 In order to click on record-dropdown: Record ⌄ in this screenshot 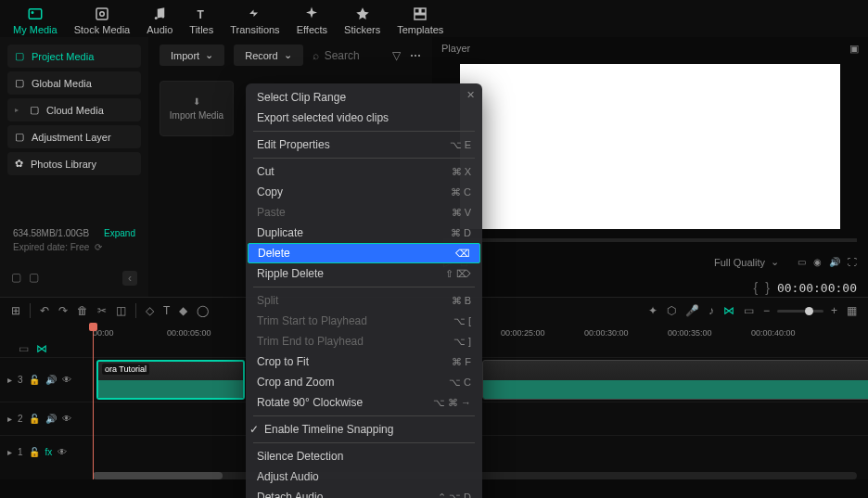, I will do `click(268, 56)`.